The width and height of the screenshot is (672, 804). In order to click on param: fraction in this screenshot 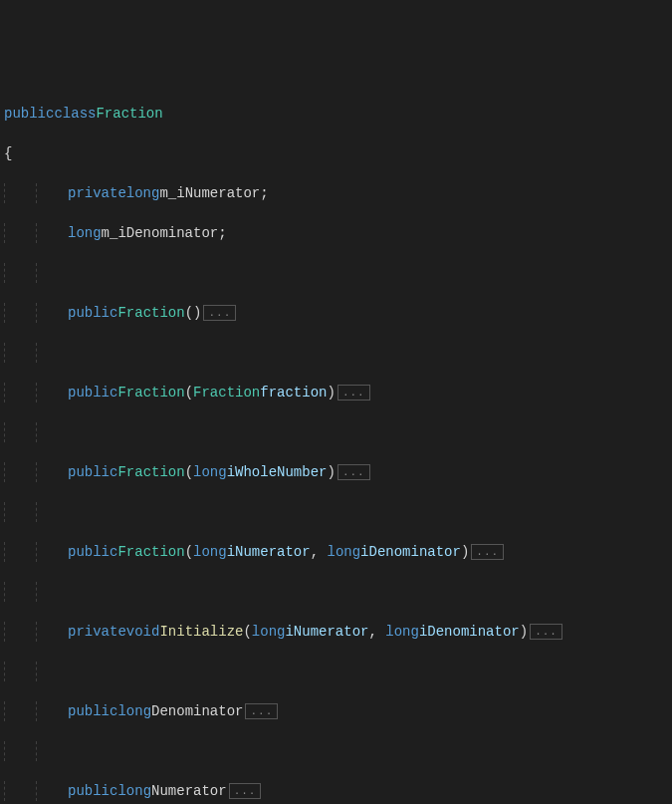, I will do `click(293, 393)`.